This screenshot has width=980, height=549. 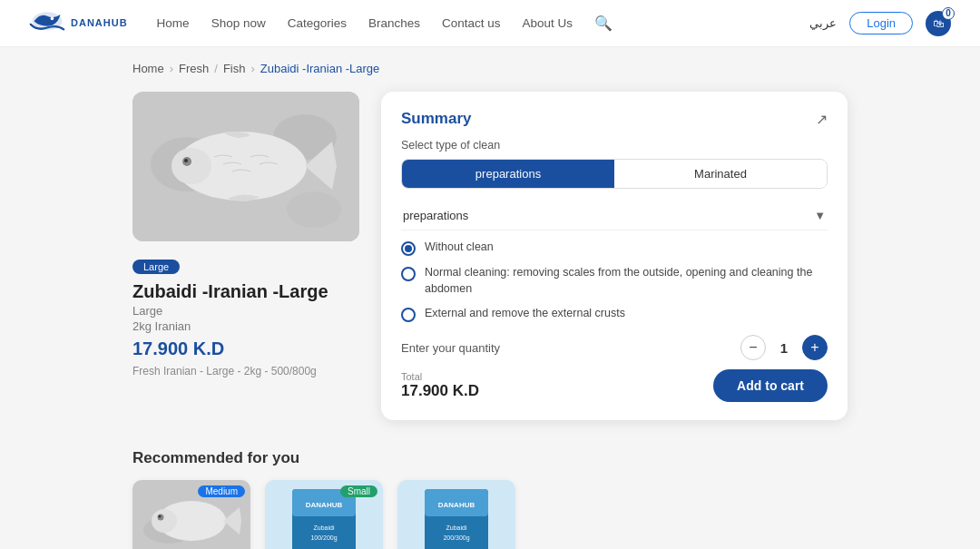 What do you see at coordinates (784, 348) in the screenshot?
I see `quantity-value: 1` at bounding box center [784, 348].